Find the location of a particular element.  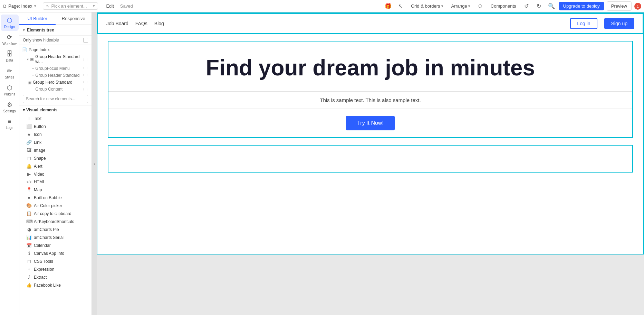

ve-label-amcharts-pie: amCharts Pie is located at coordinates (46, 230).